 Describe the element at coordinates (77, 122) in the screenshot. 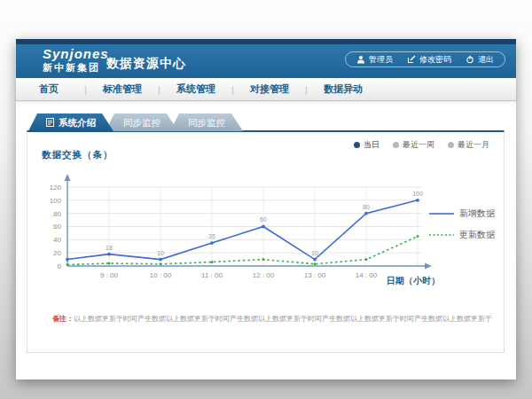

I see `tab-label: 系统介绍` at that location.